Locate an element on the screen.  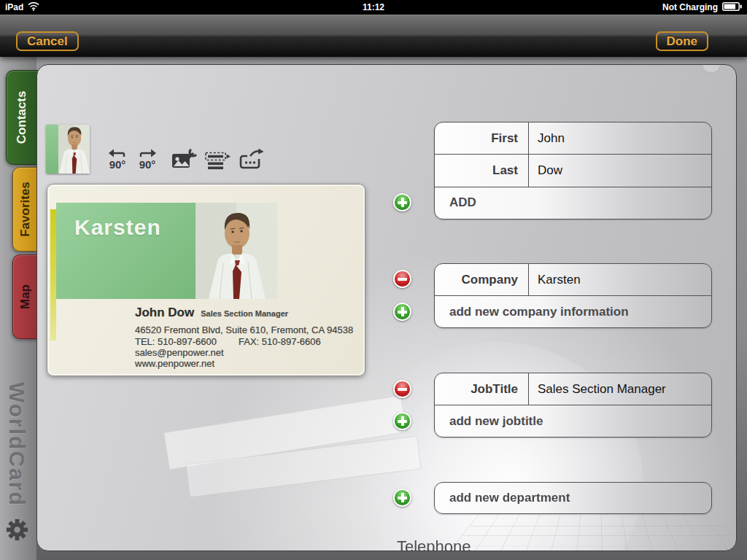
rotate-left-90-icon: 90° is located at coordinates (116, 160).